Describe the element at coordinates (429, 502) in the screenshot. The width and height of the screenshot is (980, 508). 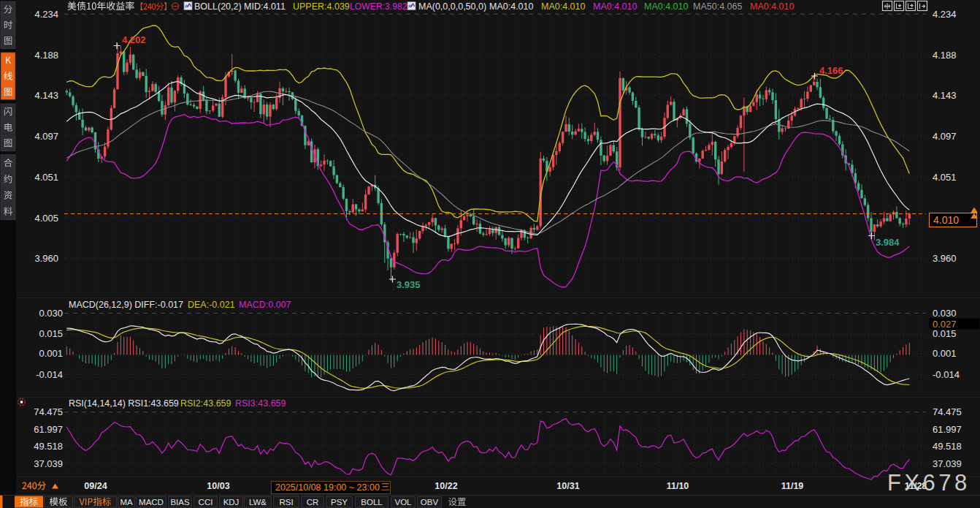
I see `svg-text: OBV` at that location.